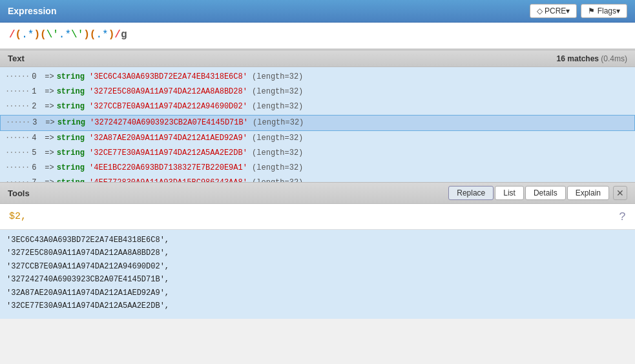  Describe the element at coordinates (318, 58) in the screenshot. I see `text-section-header: Text 16 matches (0.4ms)` at that location.